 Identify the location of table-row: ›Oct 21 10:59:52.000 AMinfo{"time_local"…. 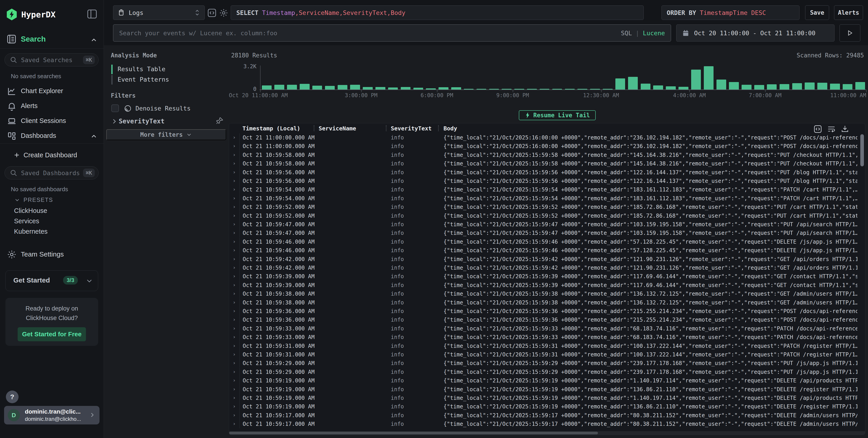
(547, 216).